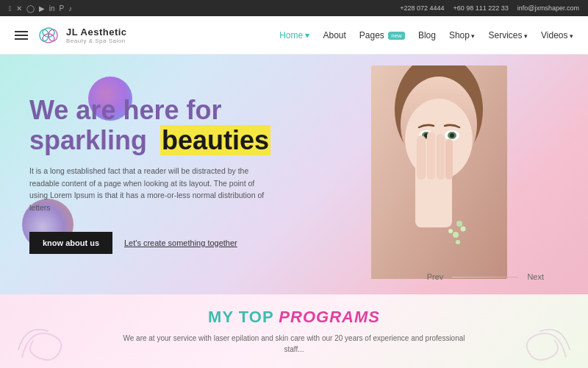 This screenshot has width=588, height=368. I want to click on bottom-programs: PROGRAMS, so click(329, 316).